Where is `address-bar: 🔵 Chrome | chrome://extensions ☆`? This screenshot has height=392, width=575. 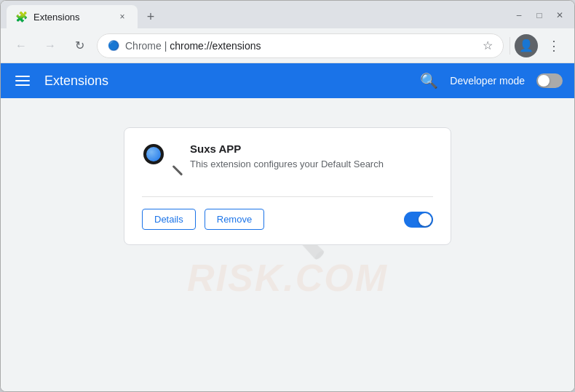
address-bar: 🔵 Chrome | chrome://extensions ☆ is located at coordinates (300, 46).